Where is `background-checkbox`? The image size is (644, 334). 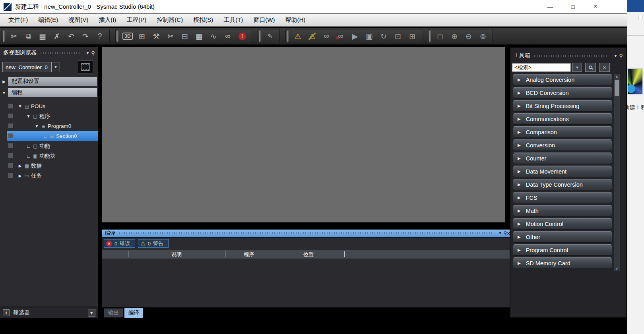 background-checkbox is located at coordinates (640, 17).